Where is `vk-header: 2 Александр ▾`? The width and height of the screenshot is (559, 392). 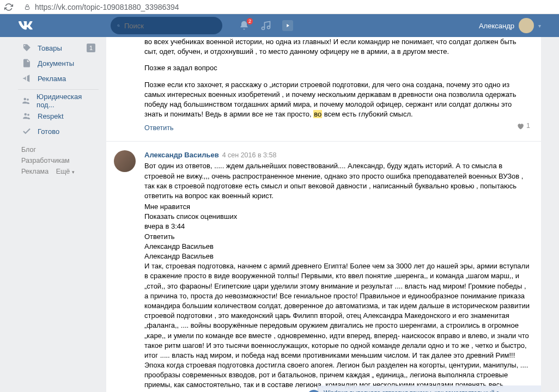
vk-header: 2 Александр ▾ is located at coordinates (280, 26).